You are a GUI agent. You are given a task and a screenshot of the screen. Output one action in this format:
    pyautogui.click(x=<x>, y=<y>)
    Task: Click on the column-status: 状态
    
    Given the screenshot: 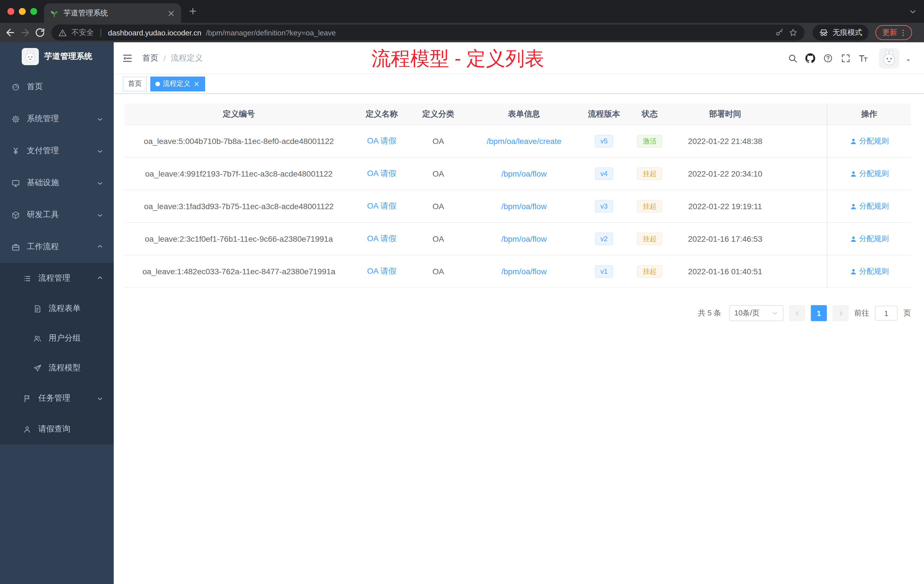 What is the action you would take?
    pyautogui.click(x=650, y=114)
    